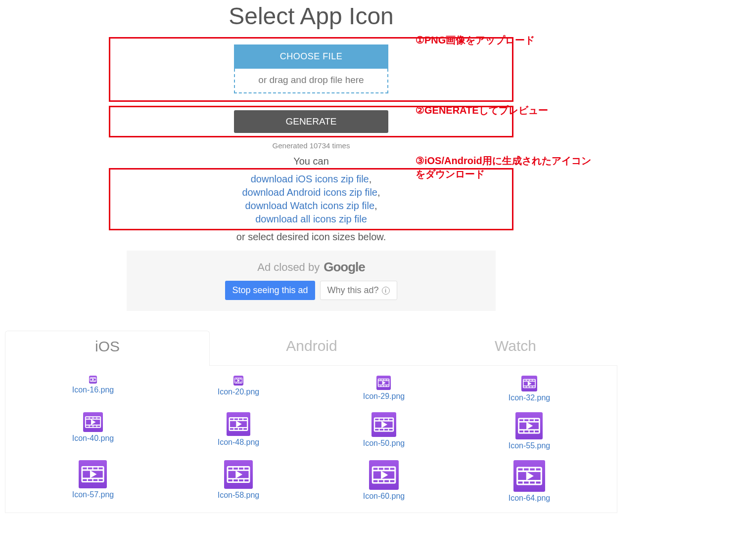 Image resolution: width=742 pixels, height=560 pixels. What do you see at coordinates (529, 498) in the screenshot?
I see `icon-download-link: Icon-64.png` at bounding box center [529, 498].